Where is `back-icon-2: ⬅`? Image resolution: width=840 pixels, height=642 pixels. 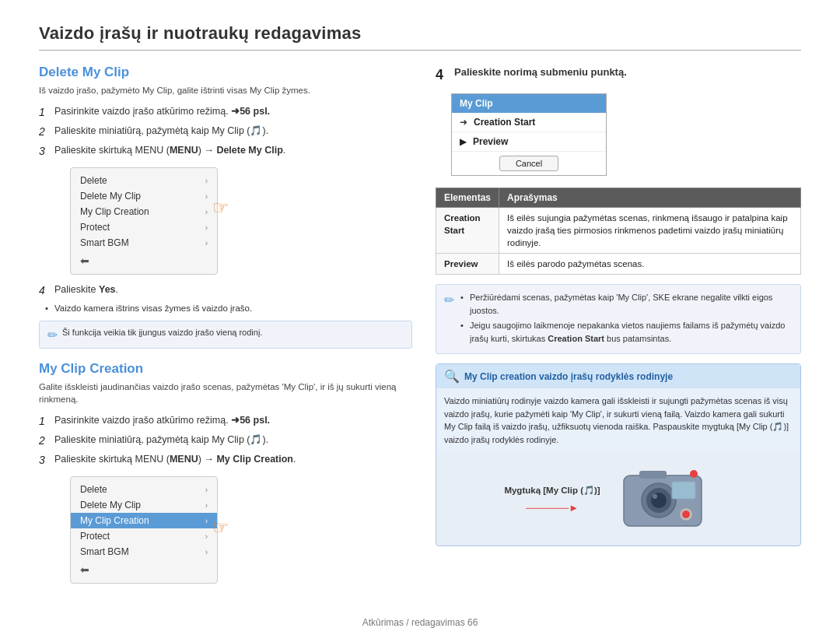
back-icon-2: ⬅ is located at coordinates (85, 570).